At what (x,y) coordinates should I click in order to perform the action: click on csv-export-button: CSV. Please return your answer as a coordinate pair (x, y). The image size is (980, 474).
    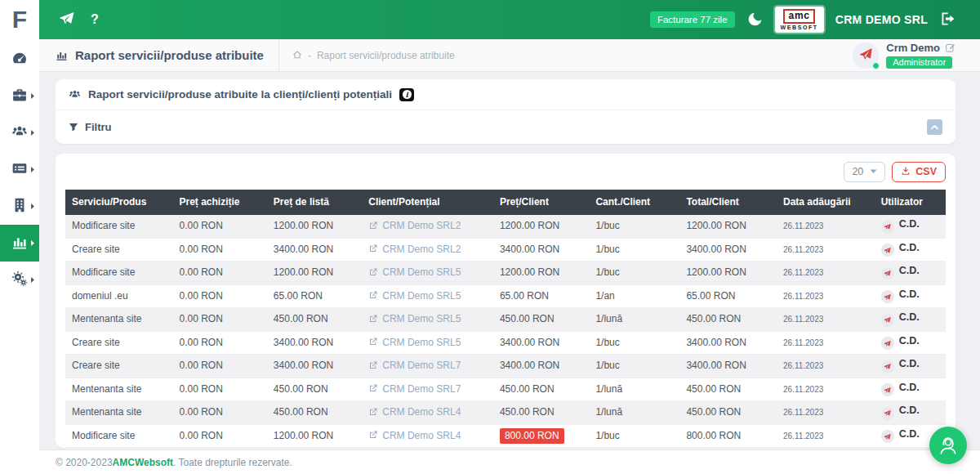
    Looking at the image, I should click on (919, 172).